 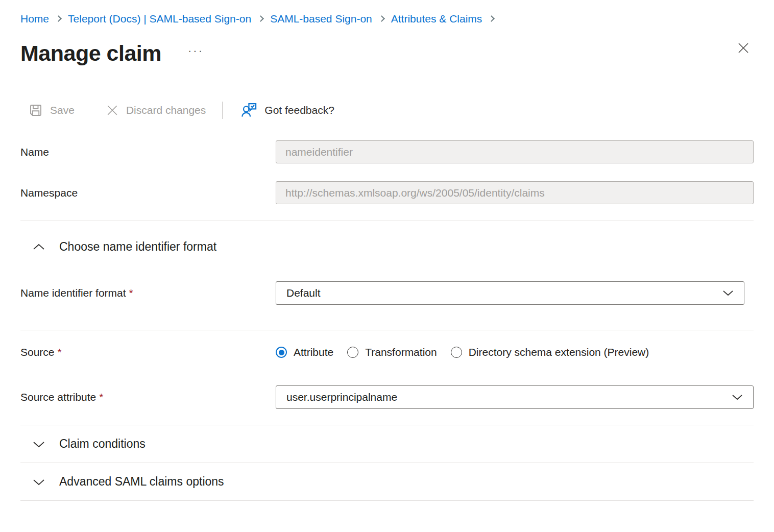 What do you see at coordinates (387, 397) in the screenshot?
I see `source-attribute-row: Source attribute* user.userprincipalname` at bounding box center [387, 397].